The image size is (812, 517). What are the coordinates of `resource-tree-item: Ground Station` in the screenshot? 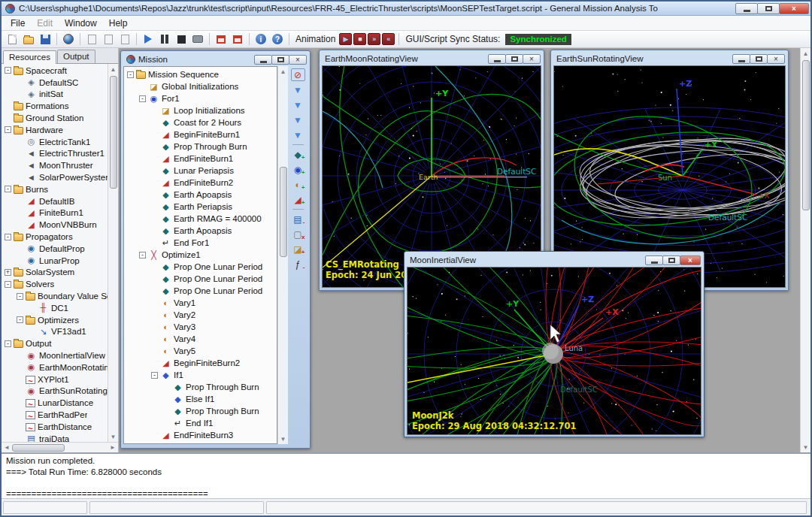 It's located at (54, 118).